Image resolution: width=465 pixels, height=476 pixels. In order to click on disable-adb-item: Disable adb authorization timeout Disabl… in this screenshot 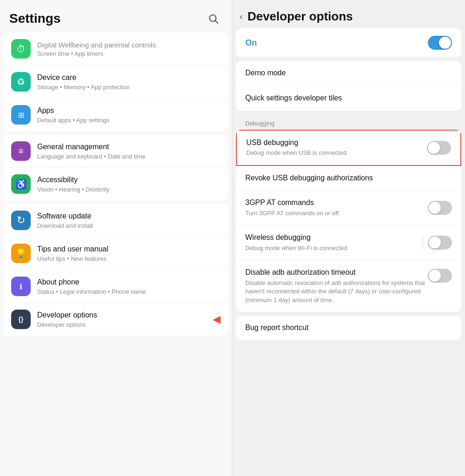, I will do `click(348, 286)`.